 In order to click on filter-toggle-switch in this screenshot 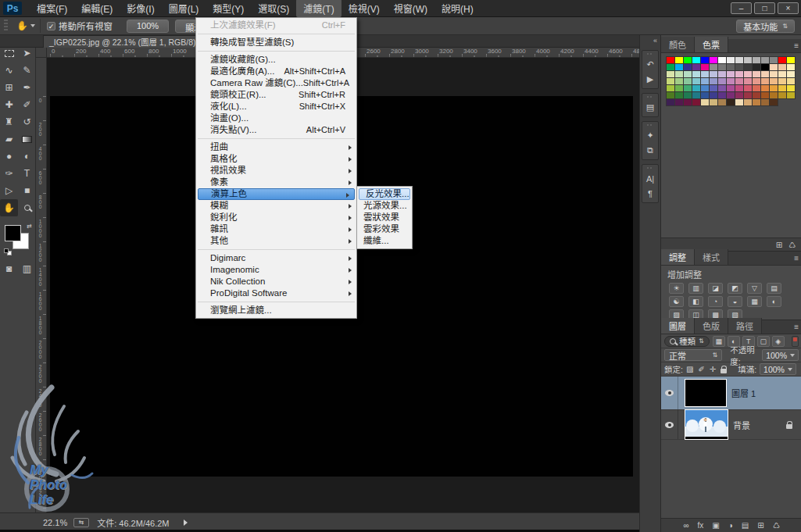, I will do `click(796, 341)`.